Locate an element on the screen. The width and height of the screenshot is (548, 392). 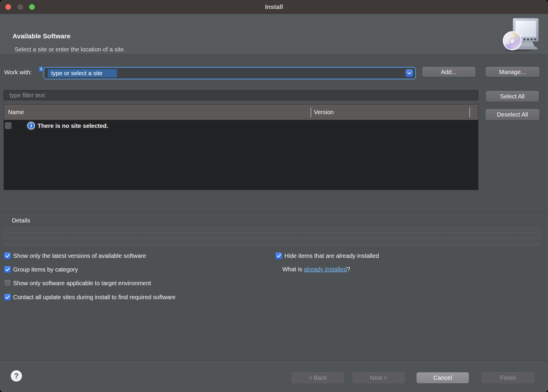
button-bar: ? < Back Next > Cancel Finish is located at coordinates (274, 376).